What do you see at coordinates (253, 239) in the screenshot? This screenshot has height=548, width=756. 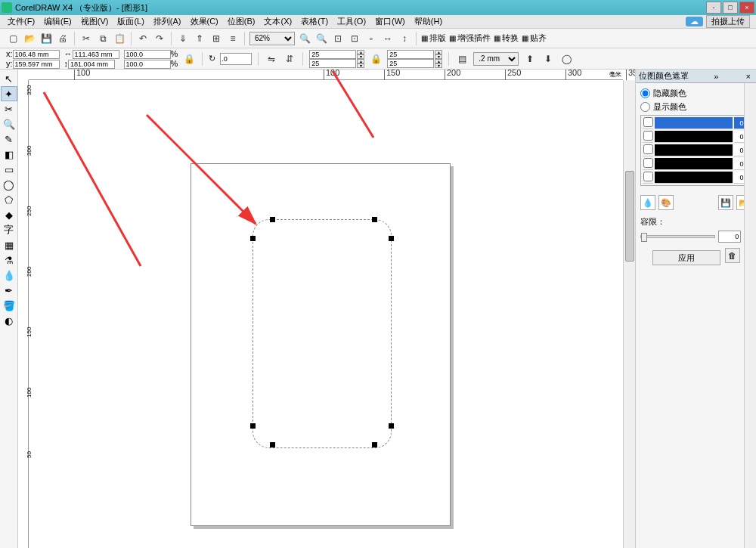 I see `handle-left` at bounding box center [253, 239].